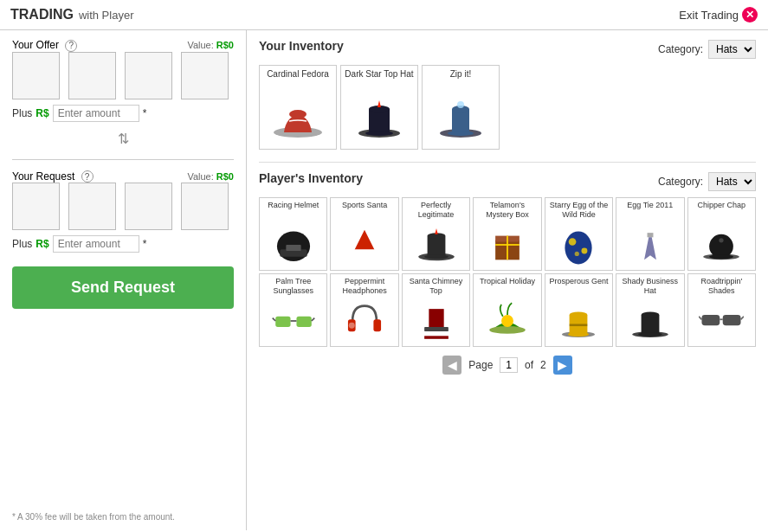 The image size is (768, 532). What do you see at coordinates (578, 310) in the screenshot?
I see `player-inventory-item-11: Prosperous Gent` at bounding box center [578, 310].